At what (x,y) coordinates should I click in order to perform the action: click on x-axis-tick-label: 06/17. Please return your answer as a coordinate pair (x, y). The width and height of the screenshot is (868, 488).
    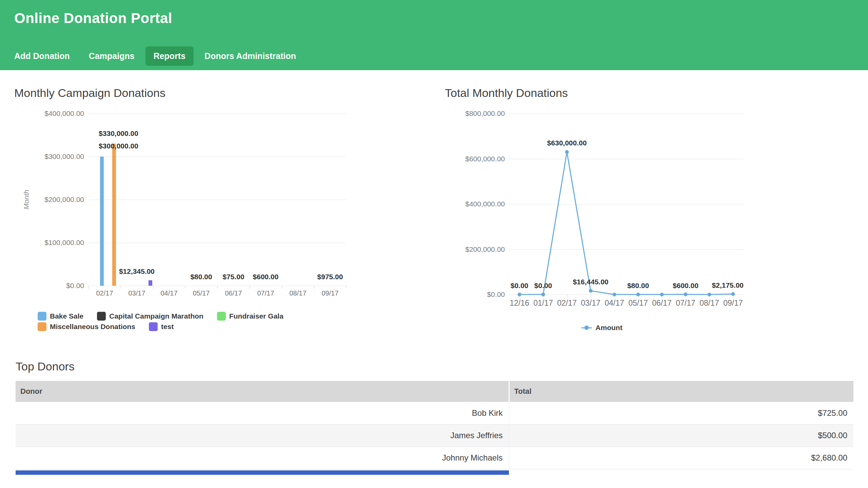
    Looking at the image, I should click on (233, 293).